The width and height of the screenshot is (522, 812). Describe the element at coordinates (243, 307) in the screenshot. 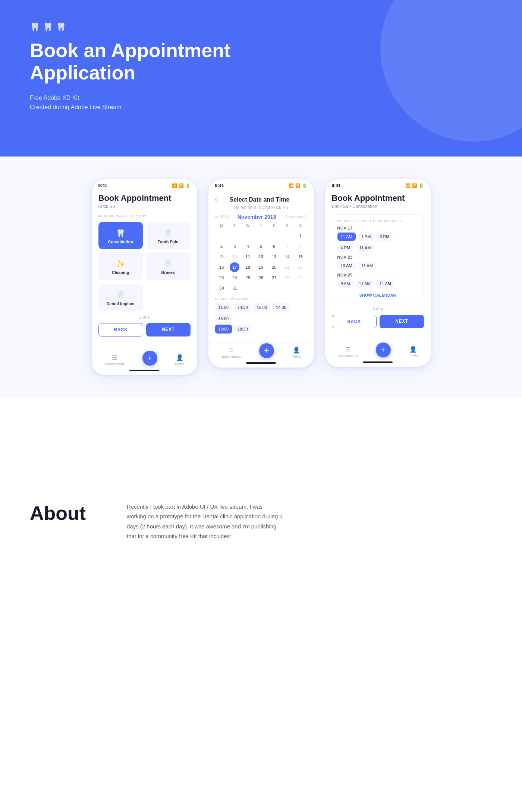

I see `slot-1430a: 14:30` at that location.